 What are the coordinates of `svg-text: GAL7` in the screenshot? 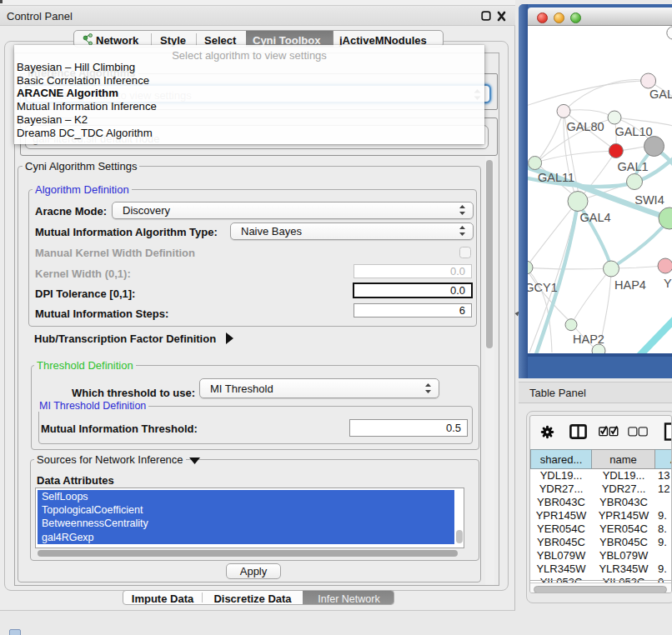 It's located at (660, 94).